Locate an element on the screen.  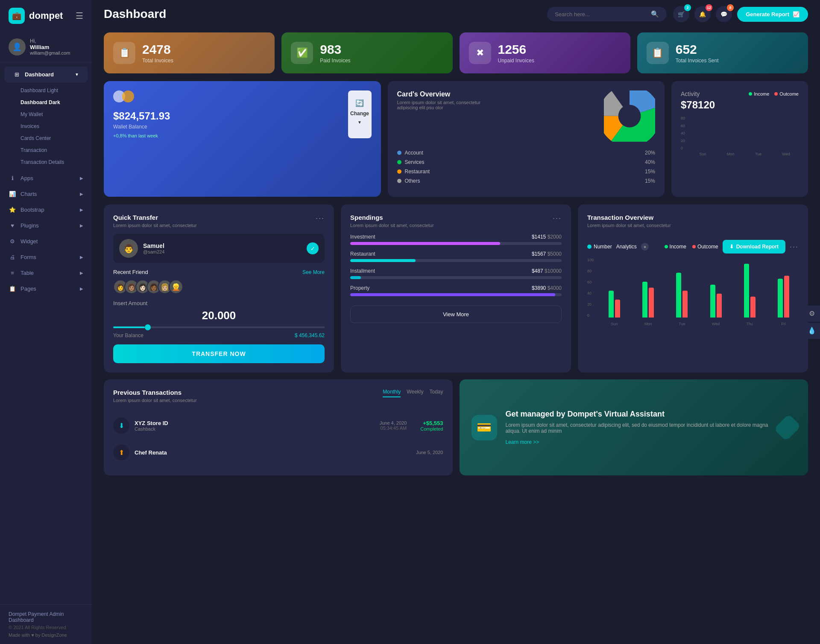
chat-button: 💬 8 is located at coordinates (724, 14).